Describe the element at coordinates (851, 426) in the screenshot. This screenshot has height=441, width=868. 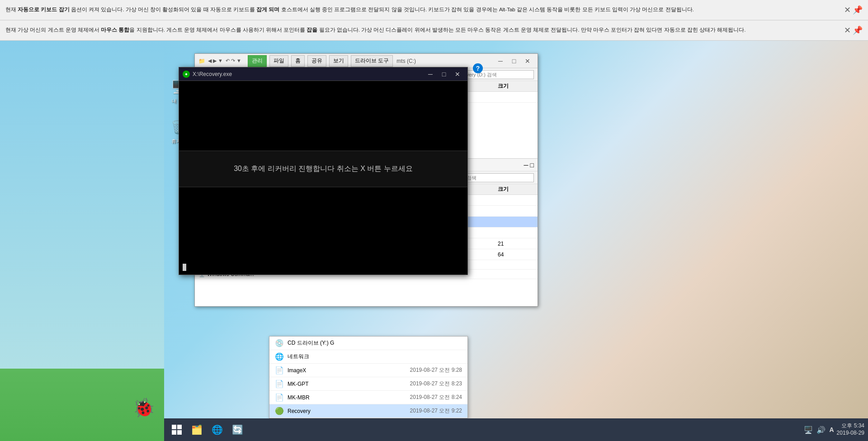
I see `clock-time: 오후 5:34` at that location.